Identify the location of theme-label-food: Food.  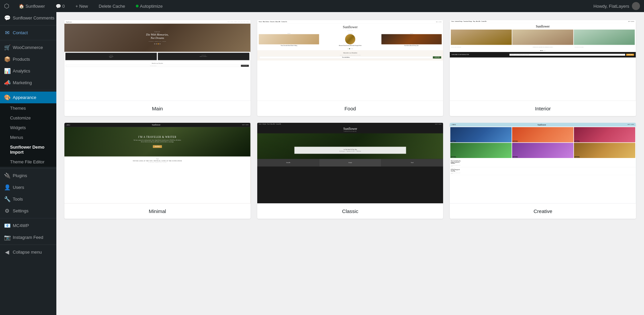
(350, 108).